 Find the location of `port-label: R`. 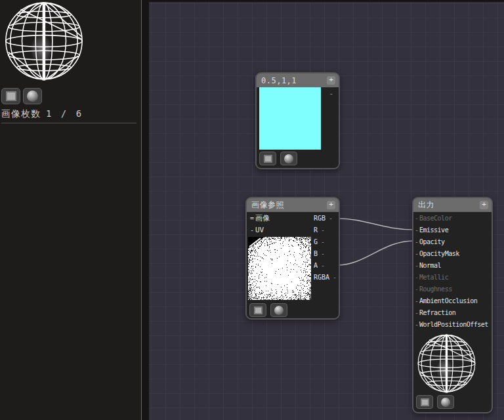

port-label: R is located at coordinates (316, 230).